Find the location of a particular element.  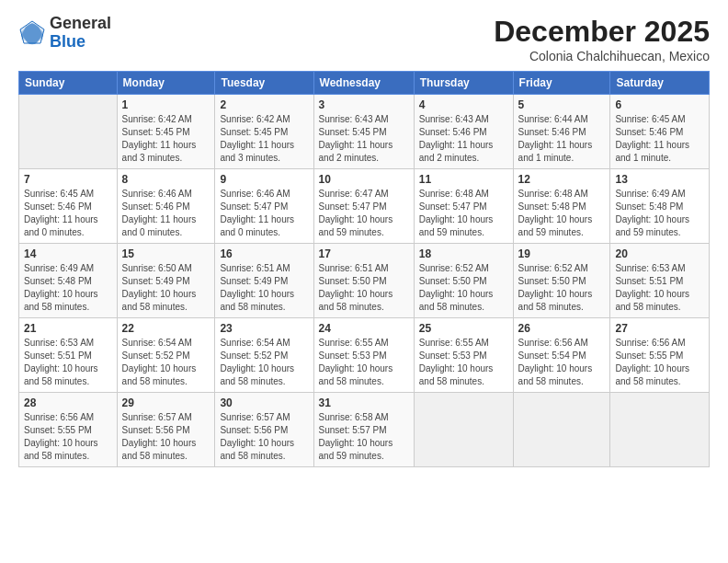

day-number: 6 is located at coordinates (660, 105).